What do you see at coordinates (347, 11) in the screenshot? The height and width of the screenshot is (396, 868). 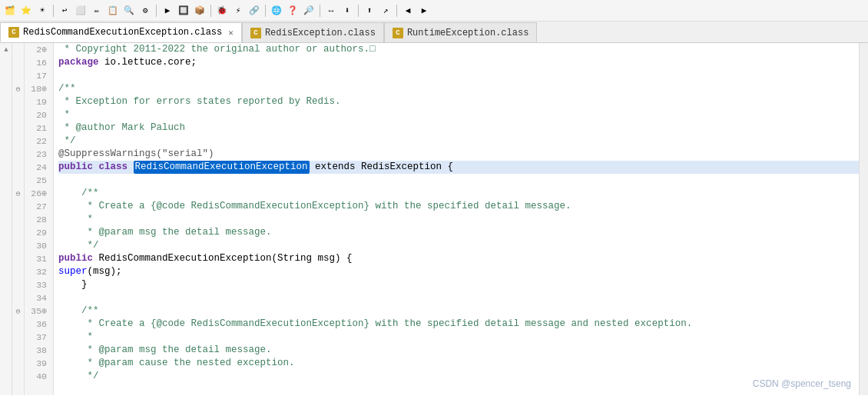 I see `toolbar-icon-20: ⬇️` at bounding box center [347, 11].